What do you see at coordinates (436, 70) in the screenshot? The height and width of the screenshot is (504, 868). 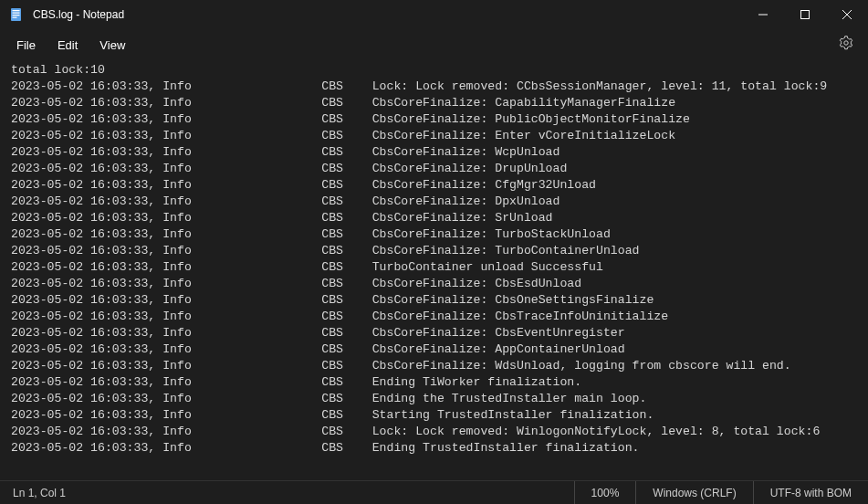 I see `log-line: total lock:10` at bounding box center [436, 70].